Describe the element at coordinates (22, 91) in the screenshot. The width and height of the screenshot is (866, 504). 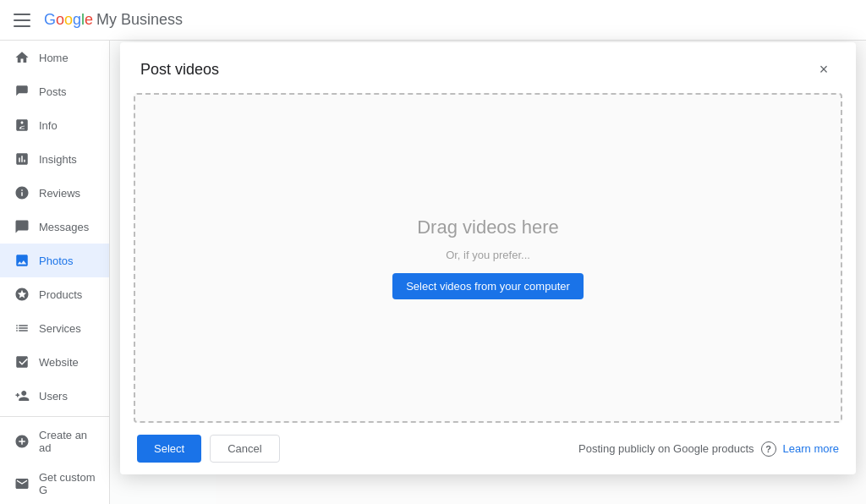
I see `posts-icon` at that location.